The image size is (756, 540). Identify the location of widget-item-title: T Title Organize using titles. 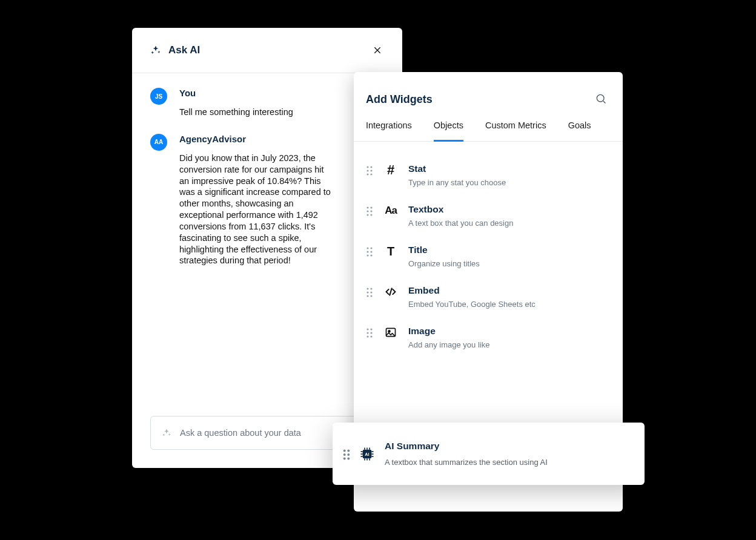
(488, 257).